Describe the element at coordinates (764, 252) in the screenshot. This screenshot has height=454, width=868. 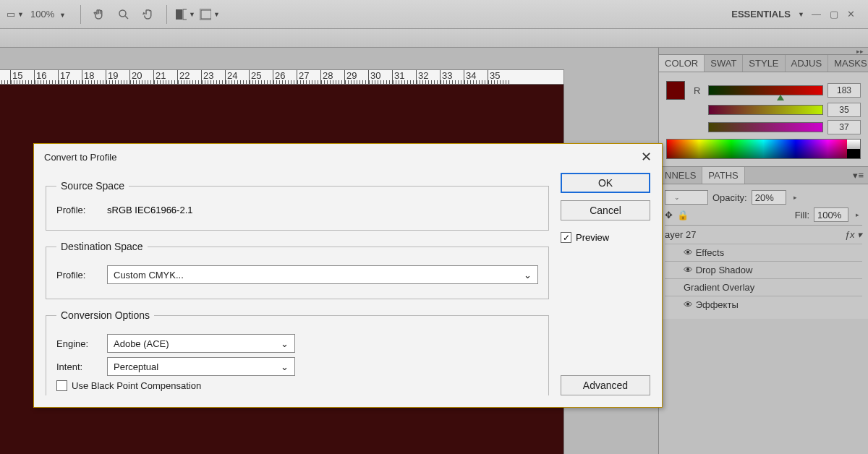
I see `effects-header: 👁 Effects` at that location.